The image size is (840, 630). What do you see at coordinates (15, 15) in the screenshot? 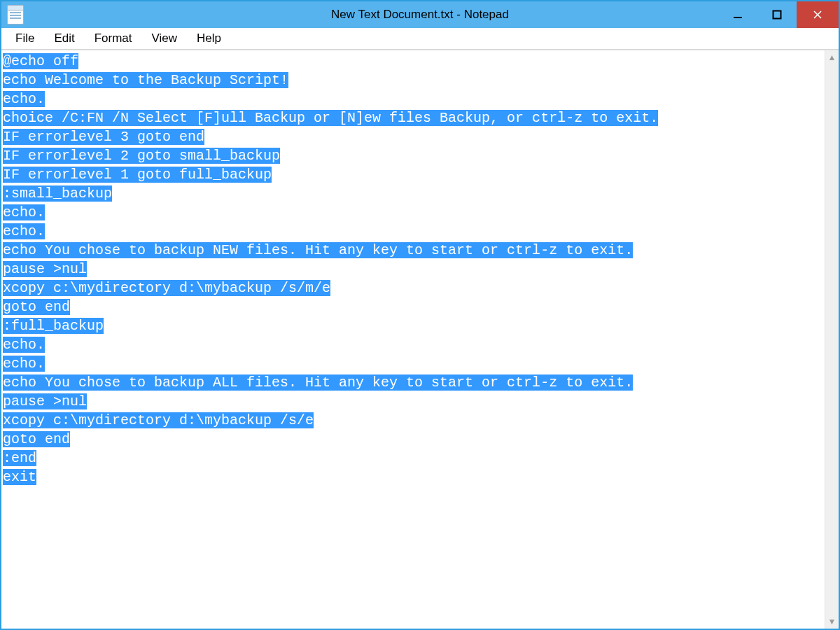
I see `notepad-app-icon` at bounding box center [15, 15].